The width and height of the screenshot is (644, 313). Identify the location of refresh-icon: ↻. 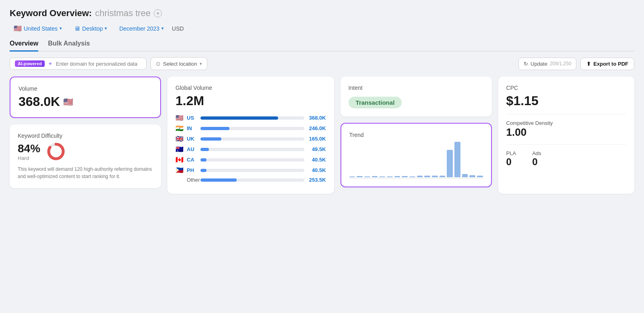
(526, 64).